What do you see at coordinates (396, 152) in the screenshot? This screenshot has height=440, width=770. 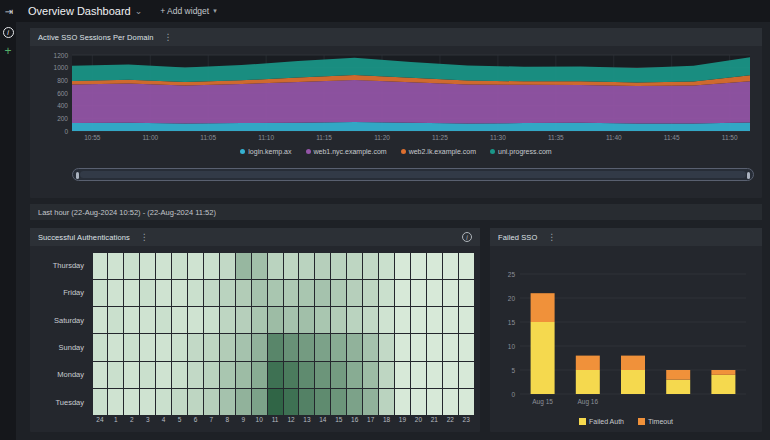 I see `area-chart-legend: login.kemp.axweb1.nyc.example.comweb2.lk…` at bounding box center [396, 152].